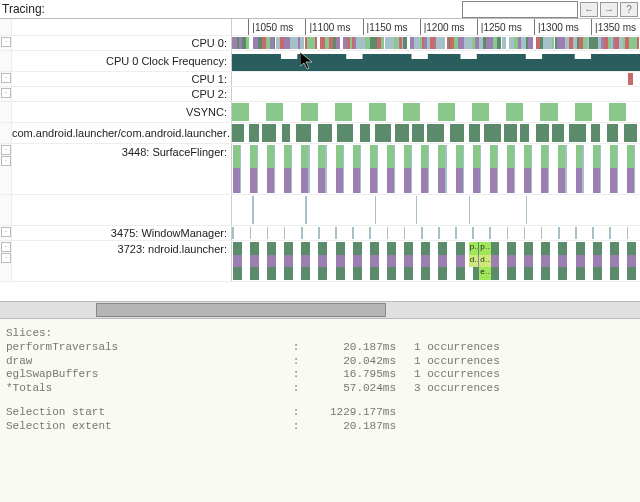 This screenshot has width=640, height=502. I want to click on slice-bar: p…, so click(474, 248).